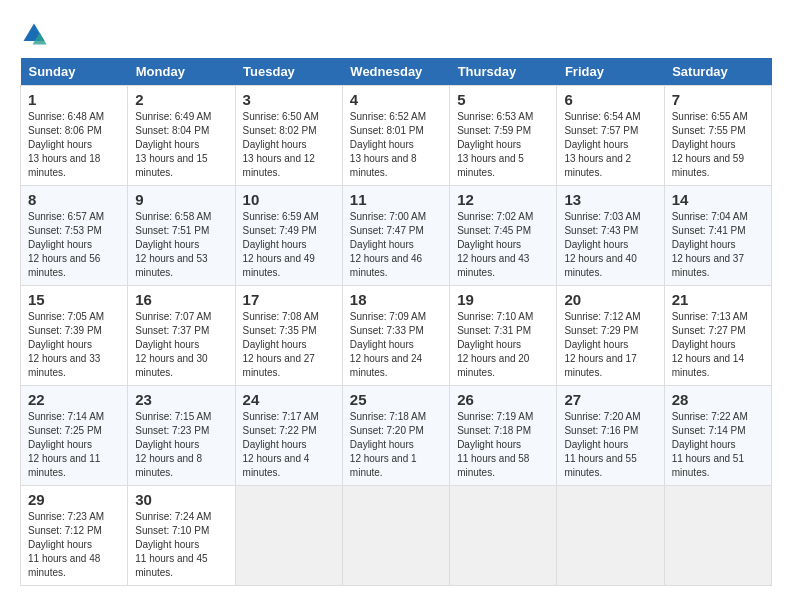  I want to click on day-number: 11, so click(396, 200).